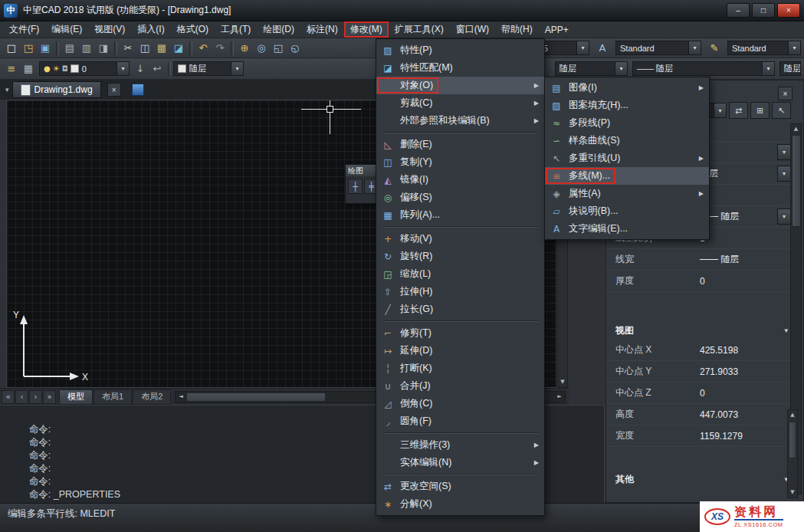 The height and width of the screenshot is (532, 804). I want to click on menu-window: 窗口(W), so click(472, 29).